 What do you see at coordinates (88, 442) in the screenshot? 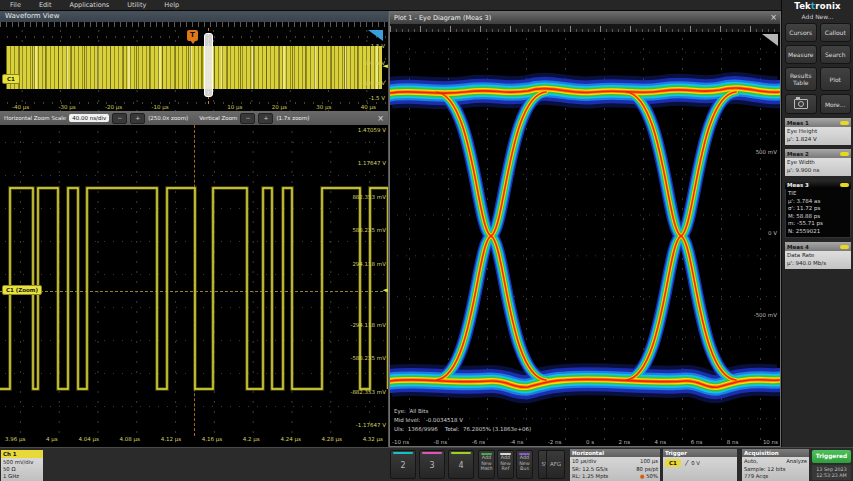
I see `zoom-x-label: 4.04 μs` at bounding box center [88, 442].